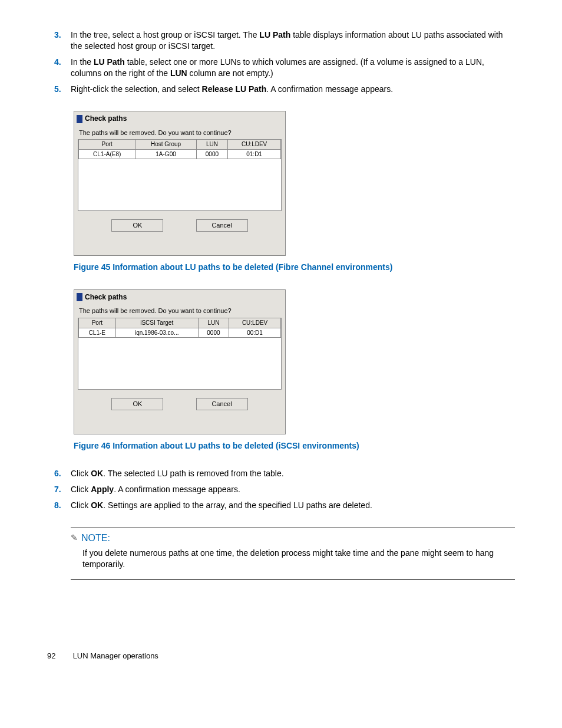  Describe the element at coordinates (180, 144) in the screenshot. I see `table-header-row: Port Host Group LUN CU:LDEV` at that location.